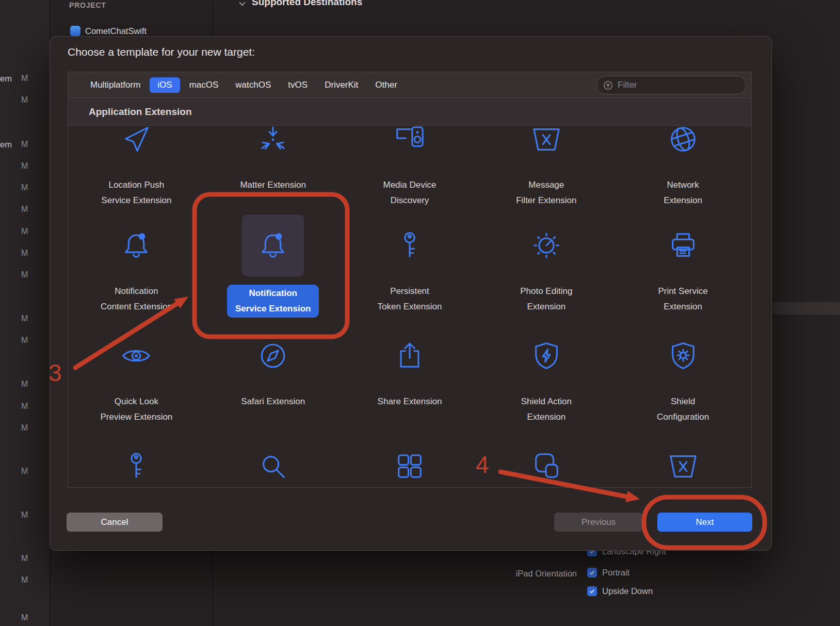 The image size is (840, 626). What do you see at coordinates (546, 375) in the screenshot?
I see `template-shield-action-extension: Shield Action Extension` at bounding box center [546, 375].